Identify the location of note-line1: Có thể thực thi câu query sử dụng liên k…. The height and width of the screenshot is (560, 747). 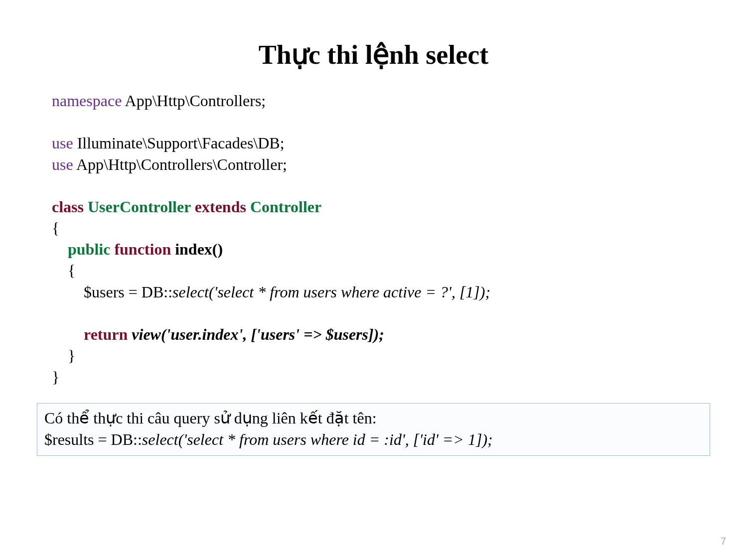
(374, 419).